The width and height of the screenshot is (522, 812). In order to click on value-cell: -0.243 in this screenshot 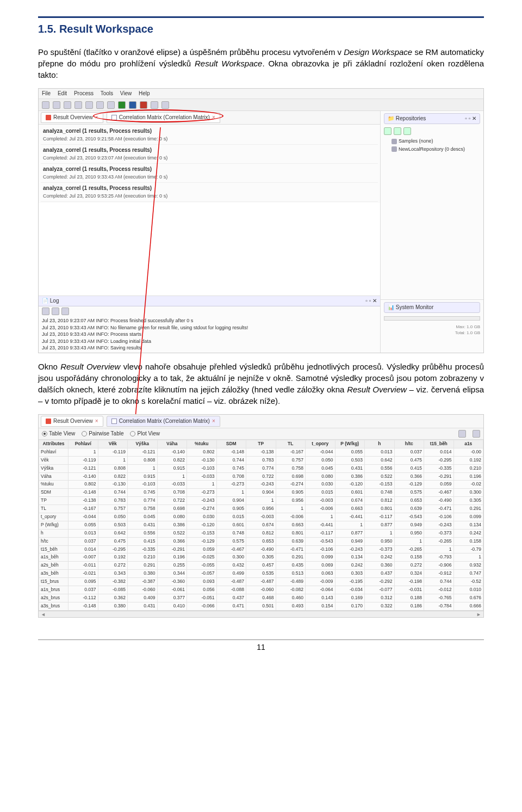, I will do `click(439, 525)`.